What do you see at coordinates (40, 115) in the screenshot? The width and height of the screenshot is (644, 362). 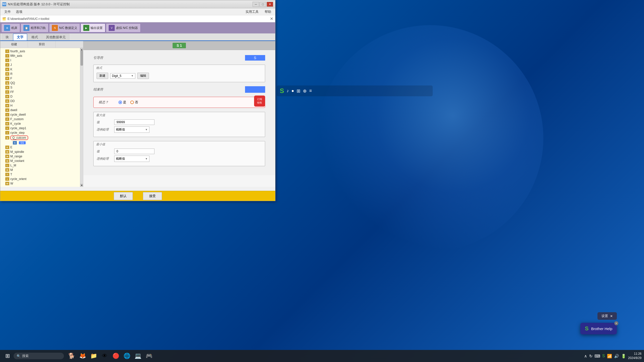 I see `tree-item: c cycle_dwell` at bounding box center [40, 115].